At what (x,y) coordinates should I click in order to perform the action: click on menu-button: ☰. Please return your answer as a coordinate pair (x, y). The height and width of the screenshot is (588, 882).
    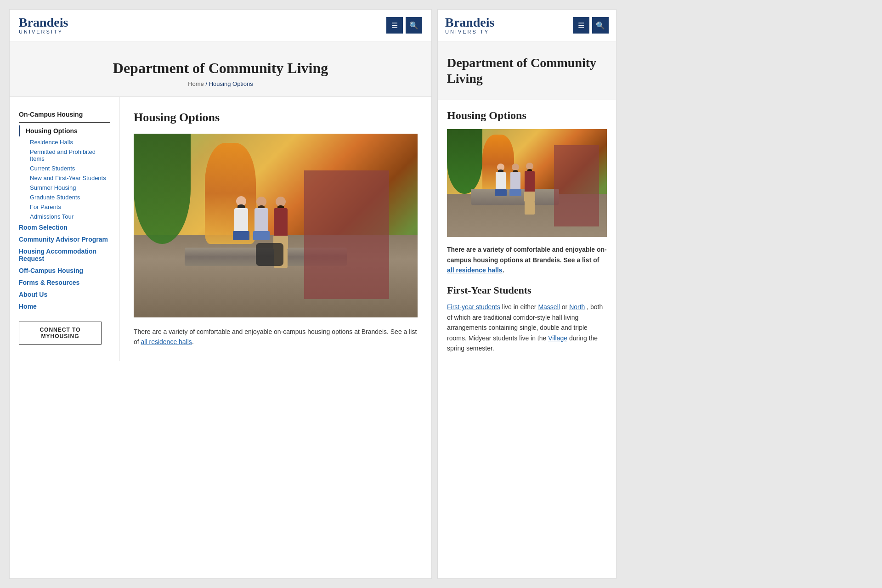
    Looking at the image, I should click on (395, 25).